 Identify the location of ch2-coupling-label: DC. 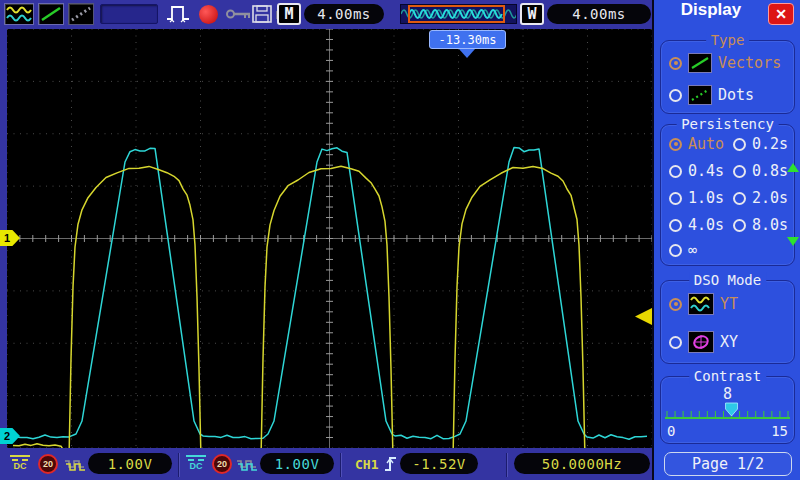
(196, 466).